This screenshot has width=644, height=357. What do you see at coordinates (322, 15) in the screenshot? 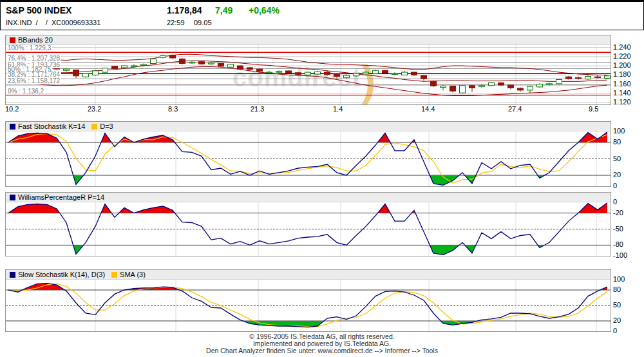
I see `header: S&P 500 INDEX 1.178,84 7,49 +0,64% INX.I…` at bounding box center [322, 15].